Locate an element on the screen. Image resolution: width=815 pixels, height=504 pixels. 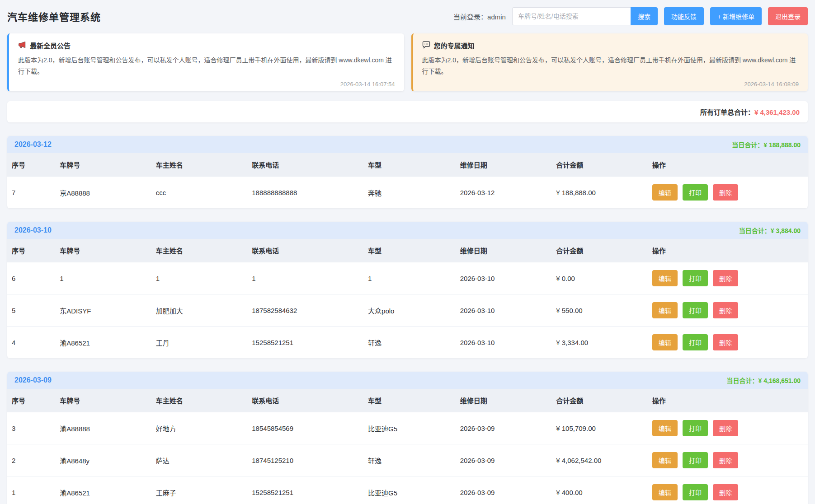
announcement-card: 最新全员公告 此版本为2.0，新增后台账号管理和公告发布，可以私发个人账号，适合… is located at coordinates (206, 62).